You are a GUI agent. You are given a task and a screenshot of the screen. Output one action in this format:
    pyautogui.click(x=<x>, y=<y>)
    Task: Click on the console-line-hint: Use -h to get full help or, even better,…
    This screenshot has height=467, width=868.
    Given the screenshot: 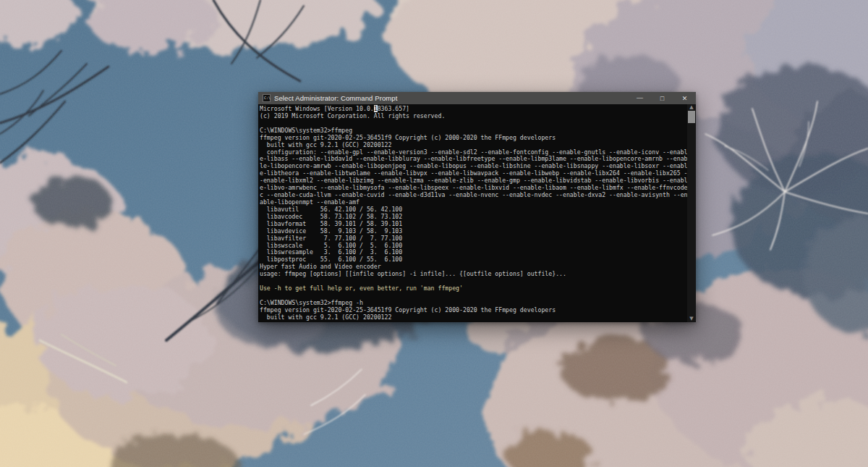 What is the action you would take?
    pyautogui.click(x=477, y=289)
    